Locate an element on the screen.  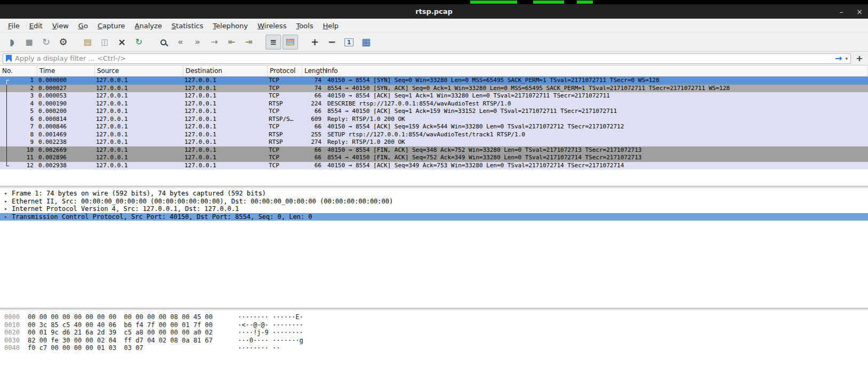
close-file-button: × is located at coordinates (122, 42).